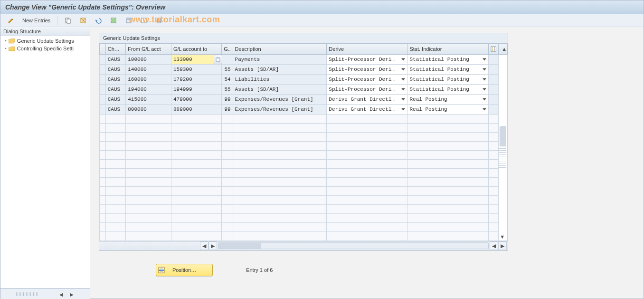 This screenshot has width=644, height=299. What do you see at coordinates (196, 100) in the screenshot?
I see `cell-gl-to: 479000` at bounding box center [196, 100].